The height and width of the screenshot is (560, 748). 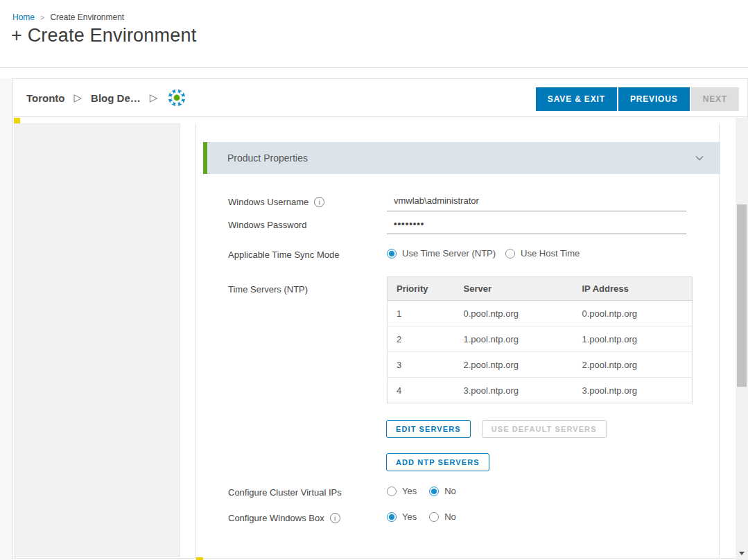 I want to click on radio-option-ntp: Use Time Server (NTP), so click(x=441, y=254).